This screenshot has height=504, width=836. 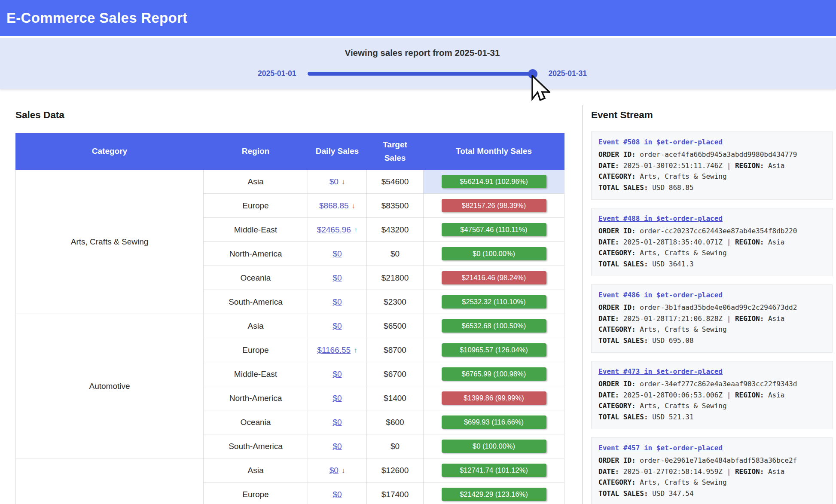 I want to click on total-sales-value: USD 347.54, so click(x=673, y=493).